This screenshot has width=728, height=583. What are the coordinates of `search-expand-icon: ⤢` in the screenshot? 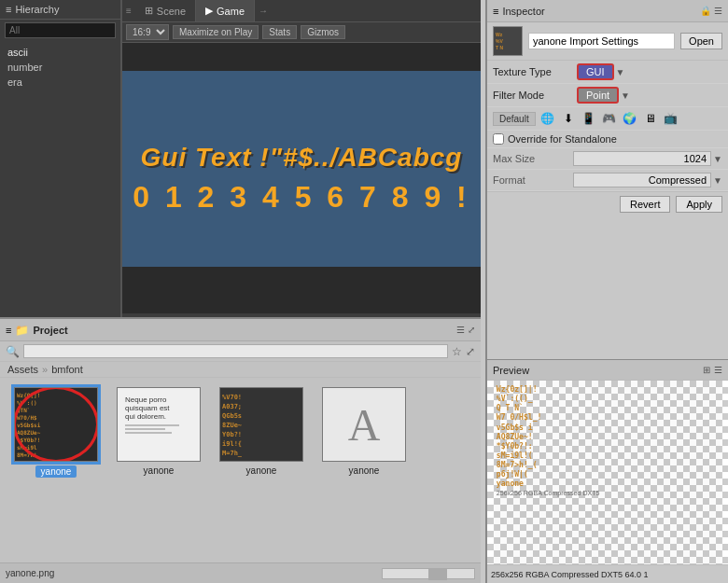 It's located at (470, 352).